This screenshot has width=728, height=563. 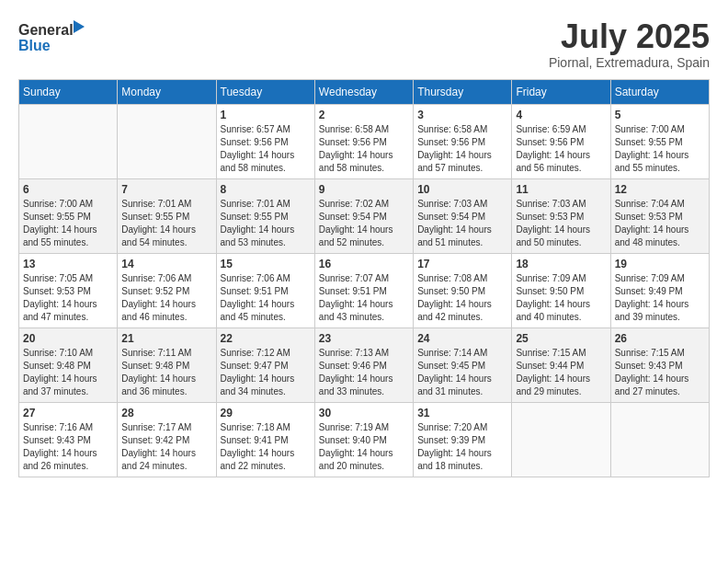 What do you see at coordinates (68, 298) in the screenshot?
I see `day-info: Sunrise: 7:05 AMSunset: 9:53 PMDaylight:…` at bounding box center [68, 298].